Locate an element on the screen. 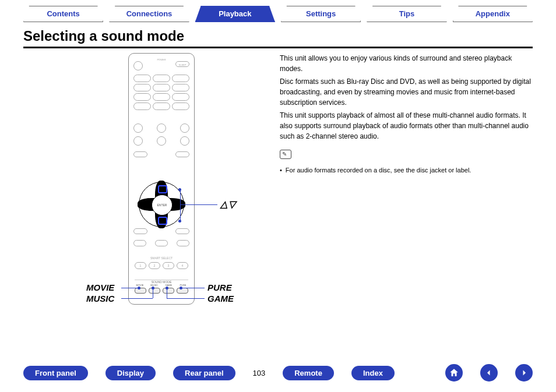 This screenshot has height=392, width=556. remote-soundmode-label: SOUND MODE is located at coordinates (161, 282).